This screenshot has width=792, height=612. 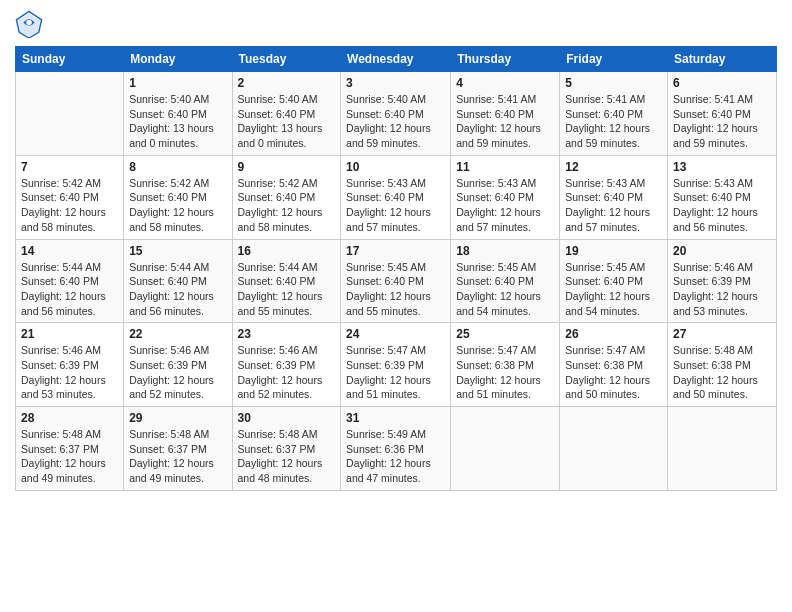 I want to click on day-cell: 21Sunrise: 5:46 AMSunset: 6:39 PMDayligh…, so click(x=70, y=365).